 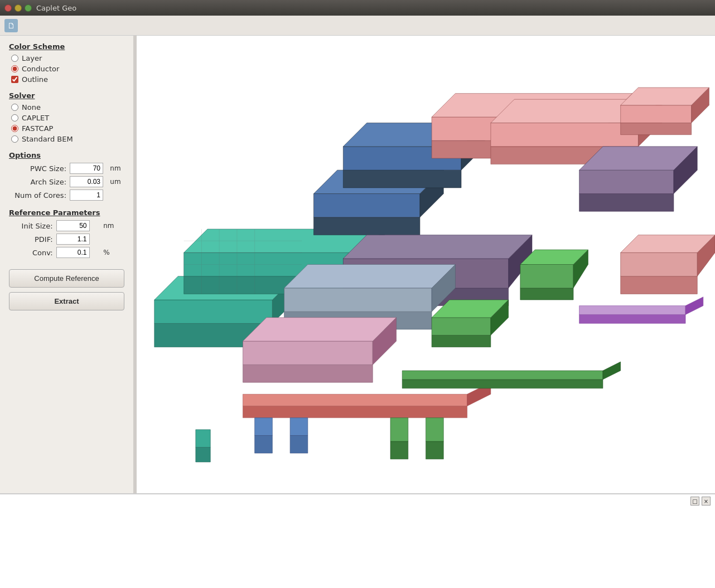 I want to click on layer-radio, so click(x=15, y=58).